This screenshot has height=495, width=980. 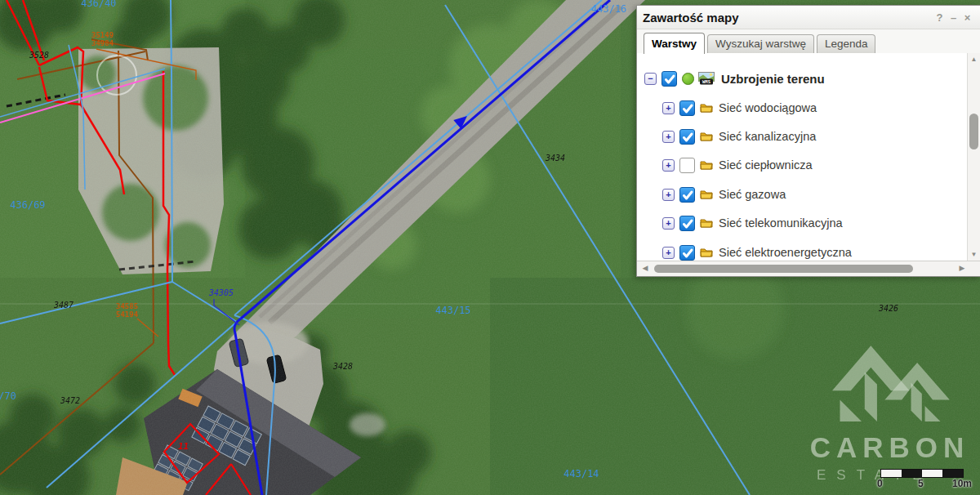 What do you see at coordinates (343, 366) in the screenshot?
I see `parcel-label: 3428` at bounding box center [343, 366].